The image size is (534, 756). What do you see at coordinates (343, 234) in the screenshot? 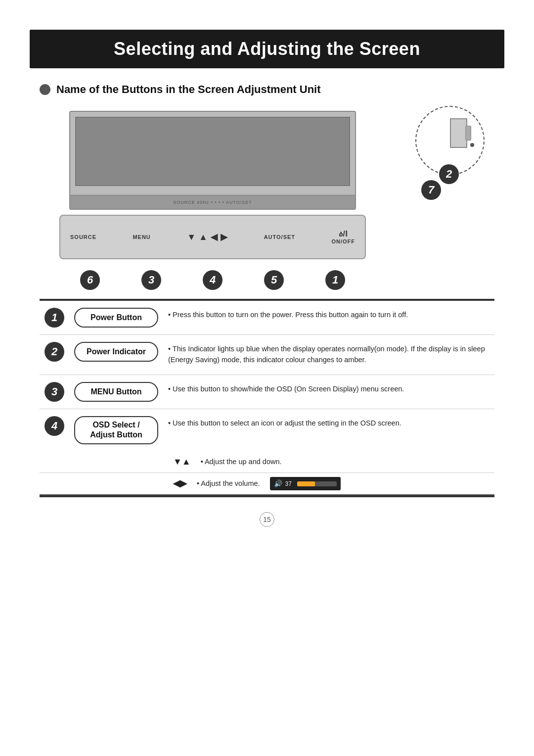
I see `on-off-symbol: ዕ/I` at bounding box center [343, 234].